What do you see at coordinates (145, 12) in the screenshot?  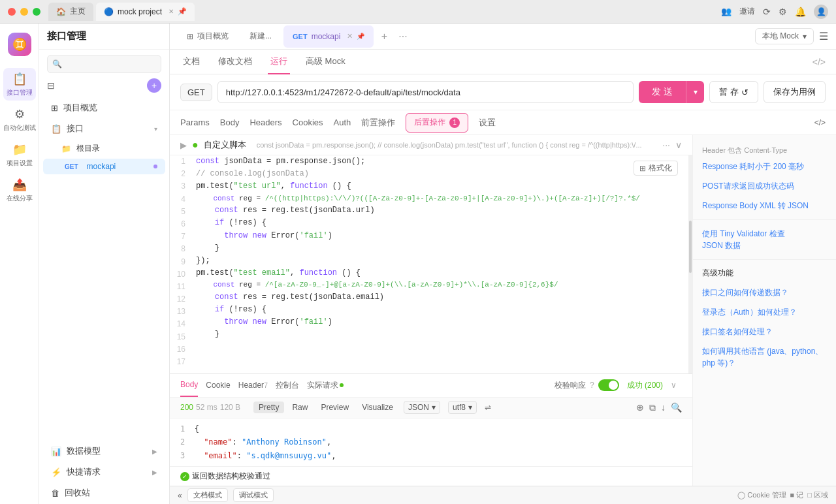 I see `mock-project-tab: 🔵 mock project ✕ 📌` at bounding box center [145, 12].